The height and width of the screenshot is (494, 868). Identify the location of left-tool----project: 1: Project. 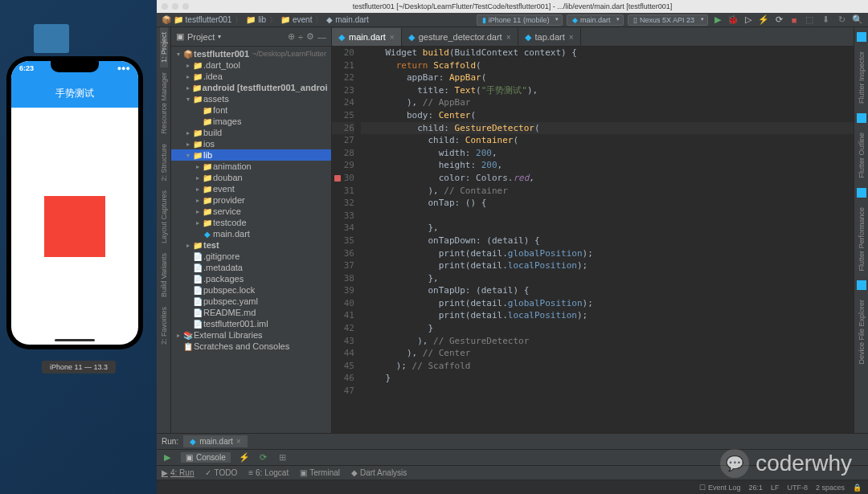
(164, 47).